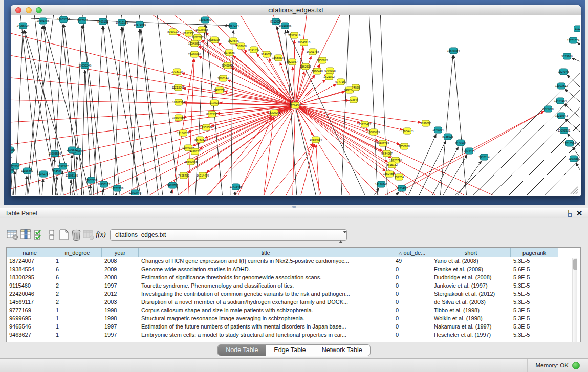 The width and height of the screenshot is (588, 372). Describe the element at coordinates (322, 60) in the screenshot. I see `graph-node: 7955812` at that location.